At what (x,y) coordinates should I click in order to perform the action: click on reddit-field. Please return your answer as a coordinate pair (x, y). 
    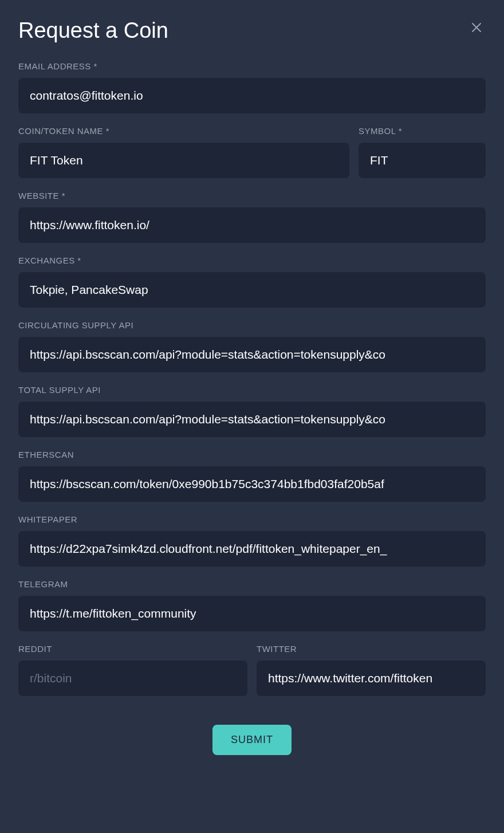
    Looking at the image, I should click on (133, 678).